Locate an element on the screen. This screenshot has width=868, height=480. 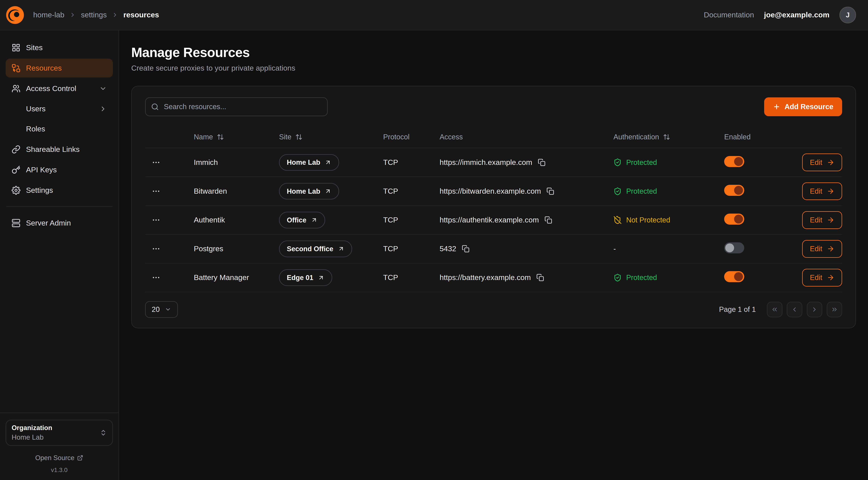
search-icon is located at coordinates (155, 107).